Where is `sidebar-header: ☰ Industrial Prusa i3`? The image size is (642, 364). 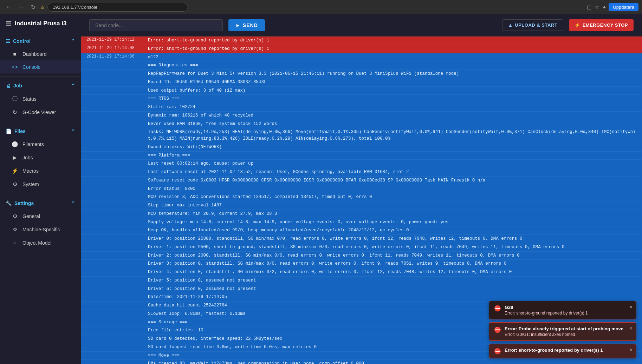
sidebar-header: ☰ Industrial Prusa i3 is located at coordinates (40, 24).